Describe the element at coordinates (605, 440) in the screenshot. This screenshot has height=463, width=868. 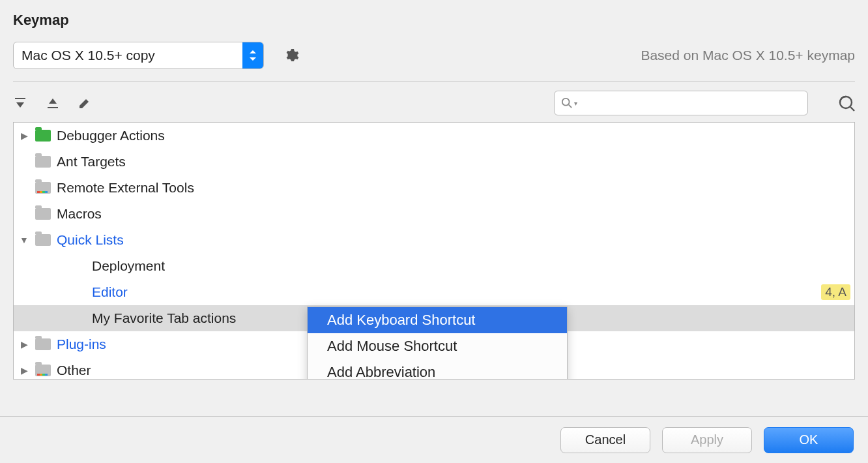
I see `cancel-button: Cancel` at that location.